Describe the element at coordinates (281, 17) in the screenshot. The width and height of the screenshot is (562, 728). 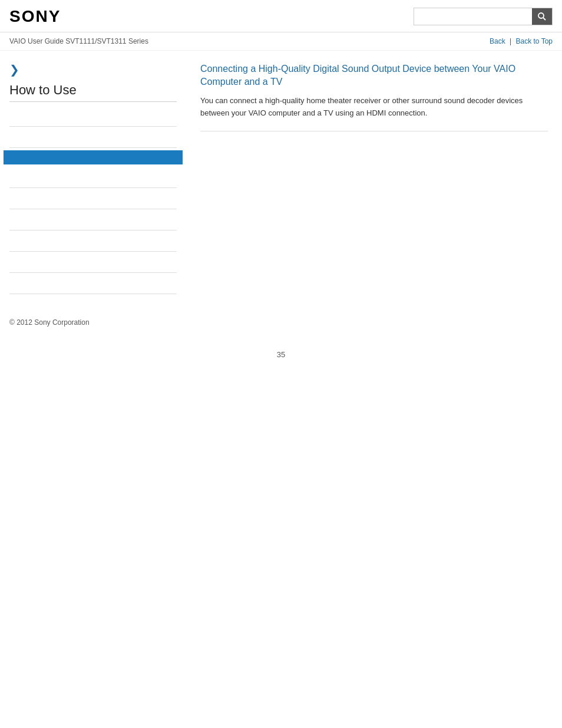
I see `page-header: SONY` at that location.